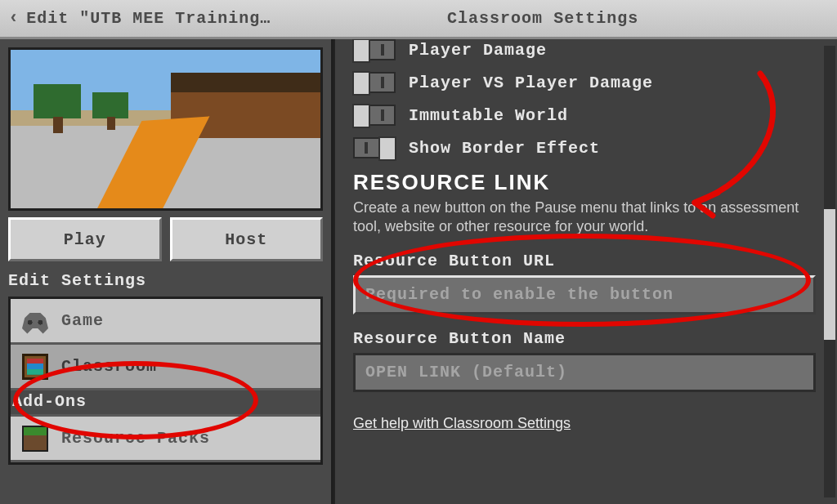  I want to click on edit-settings-label: Edit Settings, so click(165, 281).